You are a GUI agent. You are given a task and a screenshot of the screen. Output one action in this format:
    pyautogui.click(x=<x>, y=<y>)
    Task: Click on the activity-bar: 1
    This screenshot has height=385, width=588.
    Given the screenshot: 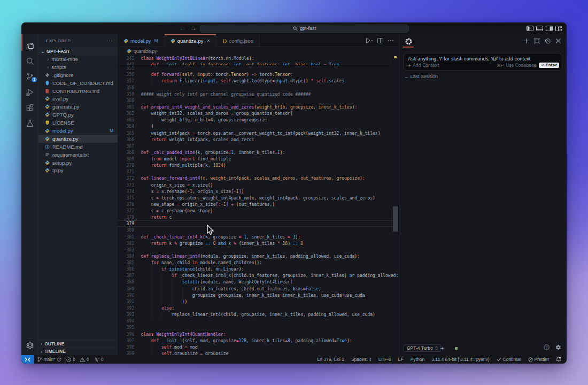 What is the action you would take?
    pyautogui.click(x=30, y=195)
    